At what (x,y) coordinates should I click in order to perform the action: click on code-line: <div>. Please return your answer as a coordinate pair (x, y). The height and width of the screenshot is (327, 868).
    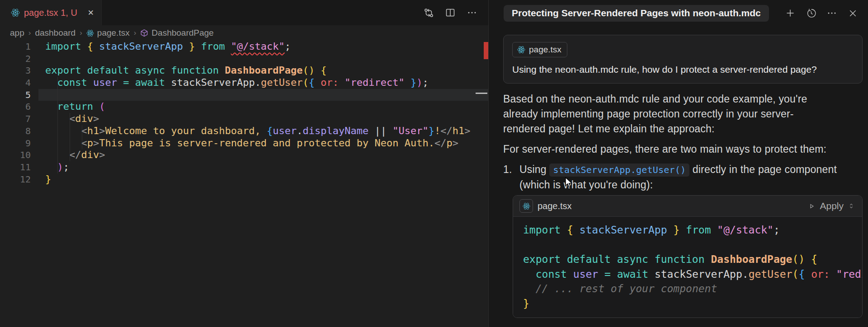
    Looking at the image, I should click on (263, 119).